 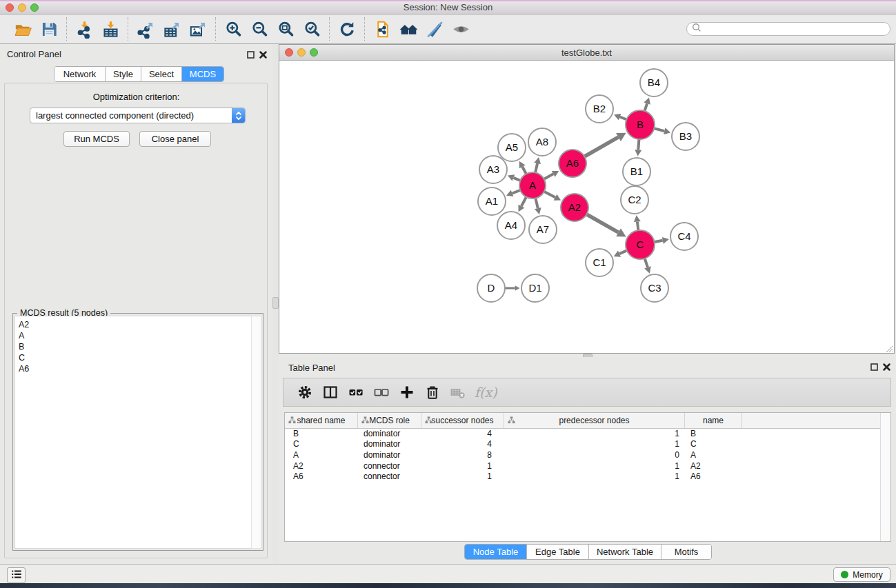 What do you see at coordinates (135, 369) in the screenshot?
I see `result-item: A6` at bounding box center [135, 369].